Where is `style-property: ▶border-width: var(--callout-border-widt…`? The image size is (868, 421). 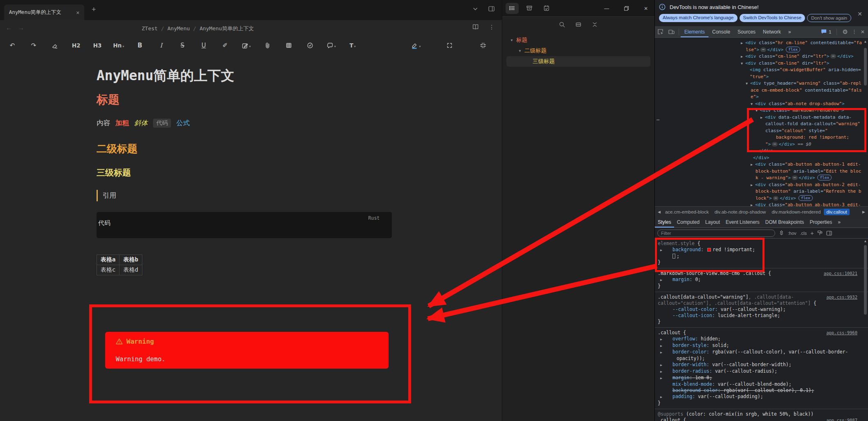 style-property: ▶border-width: var(--callout-border-widt… is located at coordinates (758, 365).